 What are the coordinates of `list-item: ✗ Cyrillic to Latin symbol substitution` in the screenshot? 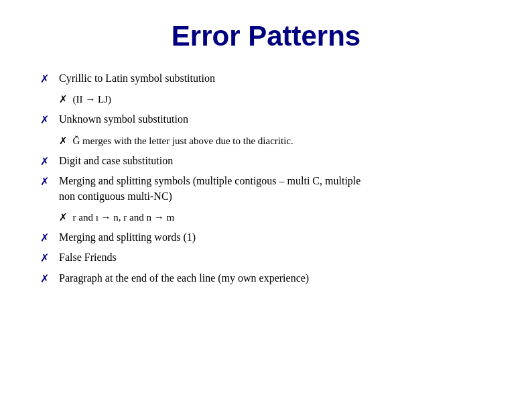 It's located at (266, 78).